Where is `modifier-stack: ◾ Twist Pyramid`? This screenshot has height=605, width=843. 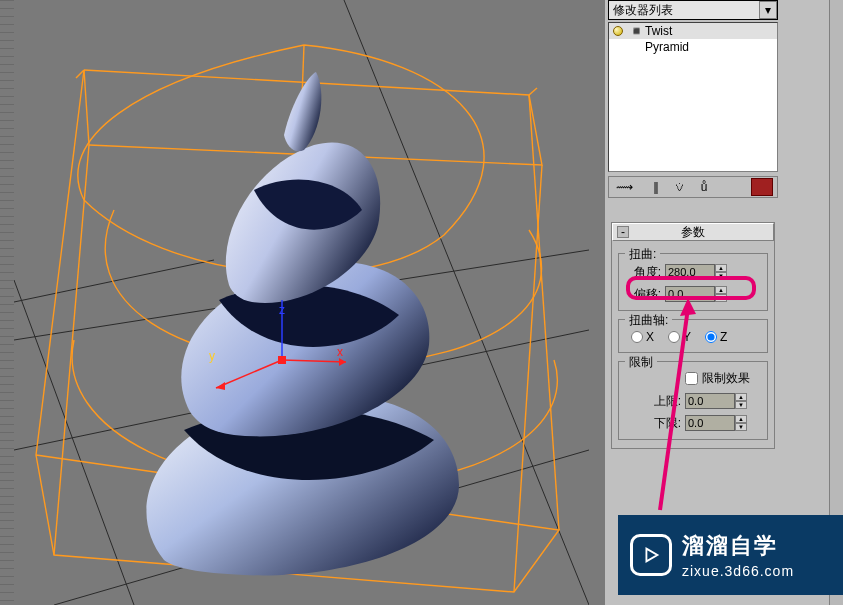 modifier-stack: ◾ Twist Pyramid is located at coordinates (693, 97).